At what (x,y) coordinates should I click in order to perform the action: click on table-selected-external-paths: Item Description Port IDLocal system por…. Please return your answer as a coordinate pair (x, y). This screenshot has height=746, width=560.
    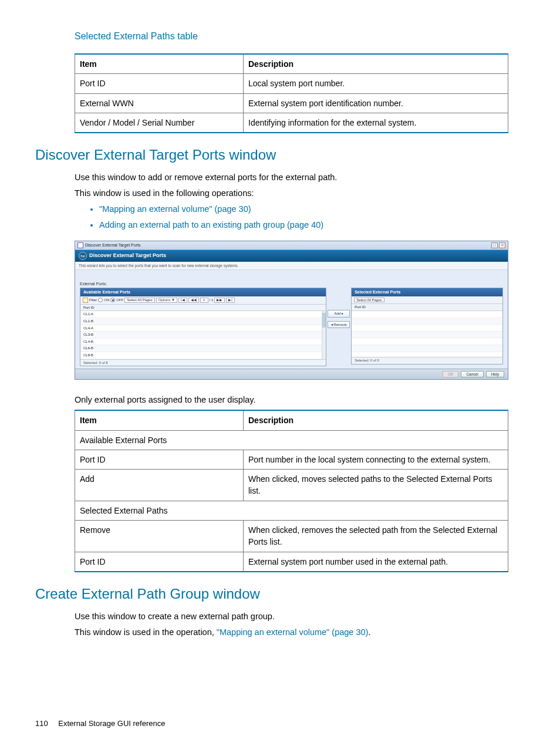
    Looking at the image, I should click on (291, 93).